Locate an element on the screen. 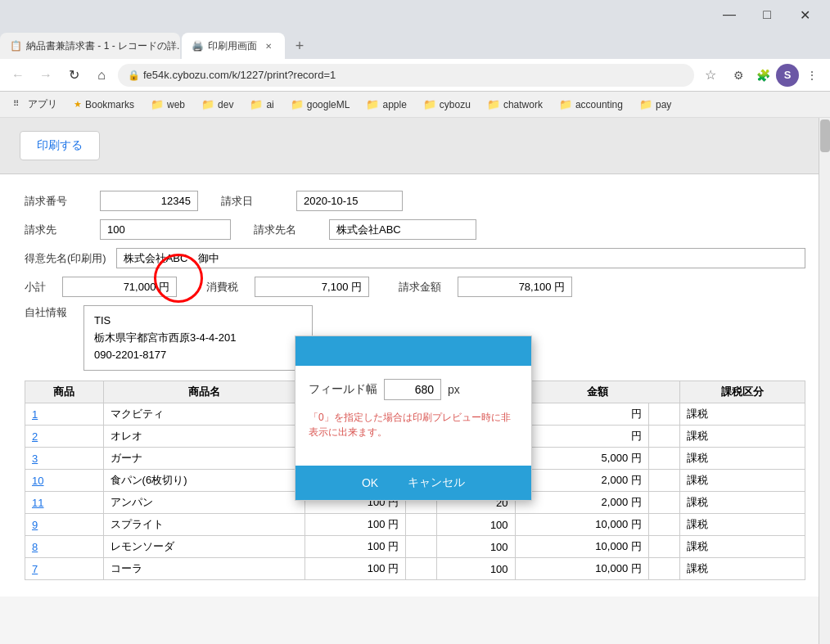 The height and width of the screenshot is (644, 830). totals-row: 小計 消費税 請求金額 is located at coordinates (415, 286).